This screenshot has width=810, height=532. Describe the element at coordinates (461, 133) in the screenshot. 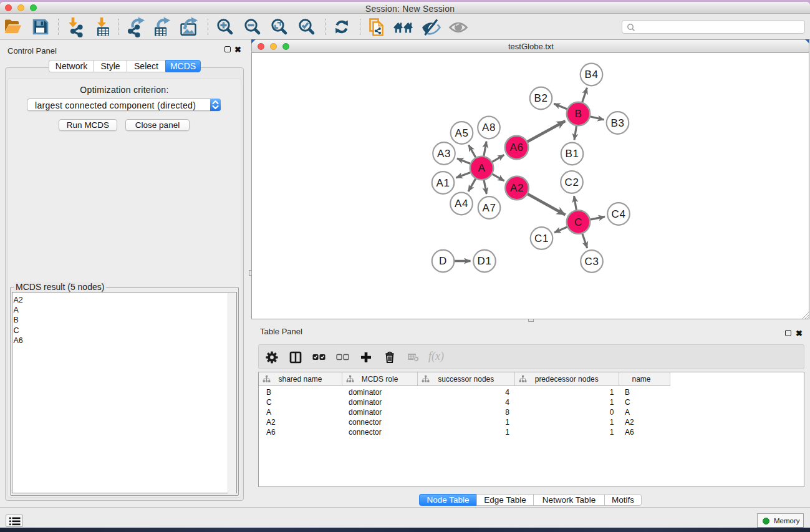

I see `svg-text: A5` at that location.